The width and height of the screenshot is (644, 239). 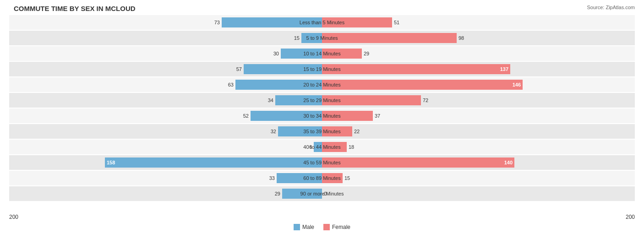 What do you see at coordinates (166, 116) in the screenshot?
I see `left-section: 52` at bounding box center [166, 116].